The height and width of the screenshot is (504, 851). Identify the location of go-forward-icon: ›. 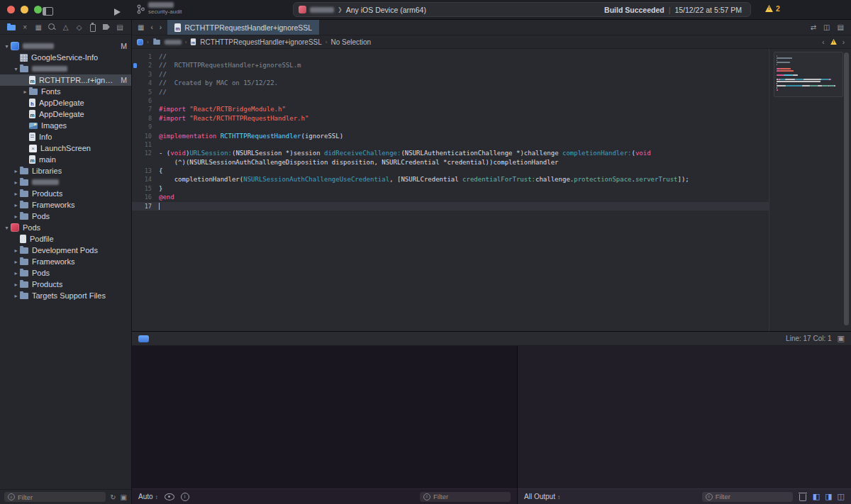
(160, 27).